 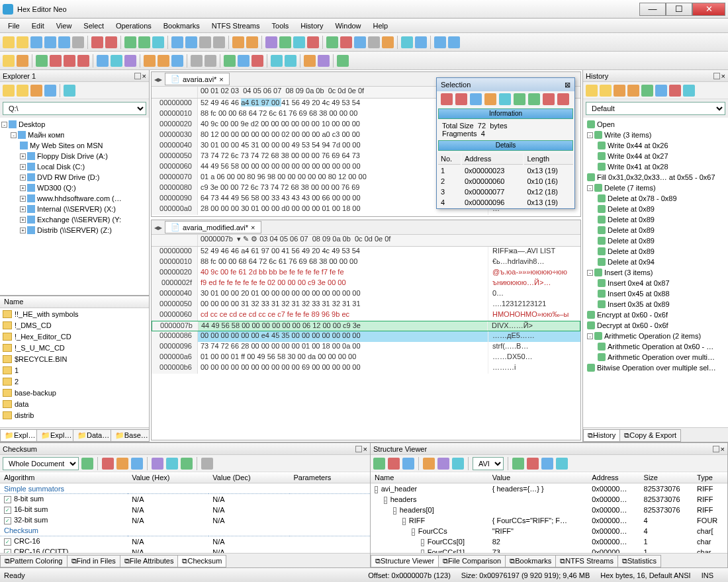 What do you see at coordinates (586, 561) in the screenshot?
I see `structure-tab: ⧉NTFS Streams` at bounding box center [586, 561].